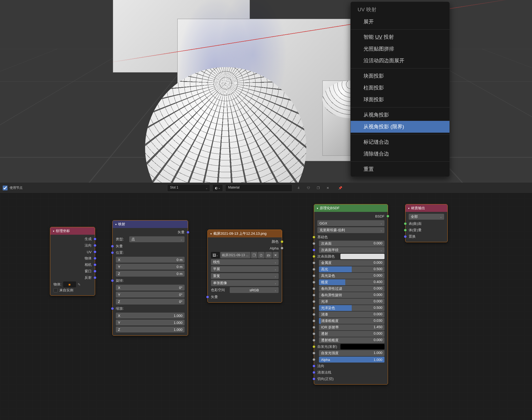 This screenshot has height=420, width=532. Describe the element at coordinates (400, 76) in the screenshot. I see `menu-cube-projection: 块面投影` at that location.